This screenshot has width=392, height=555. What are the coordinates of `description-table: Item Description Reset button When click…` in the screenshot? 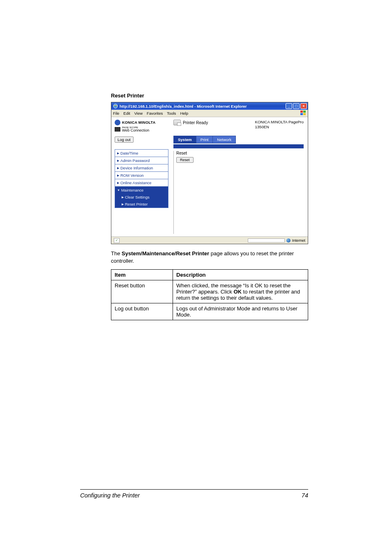 It's located at (210, 295).